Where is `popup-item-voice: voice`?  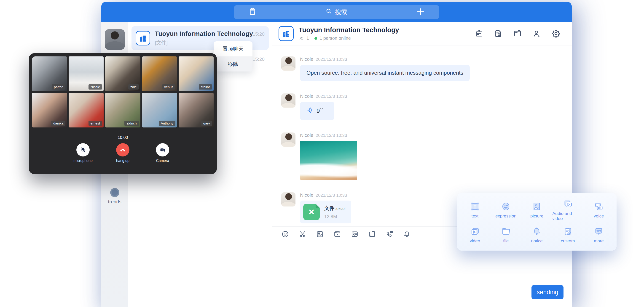 popup-item-voice: voice is located at coordinates (599, 210).